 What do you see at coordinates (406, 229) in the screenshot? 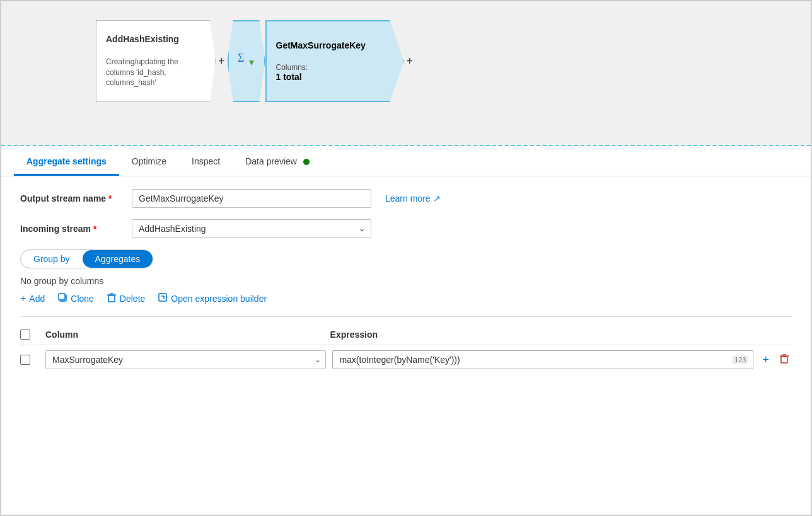
I see `incoming-stream-row: Incoming stream * AddHashExisting ⌄` at bounding box center [406, 229].